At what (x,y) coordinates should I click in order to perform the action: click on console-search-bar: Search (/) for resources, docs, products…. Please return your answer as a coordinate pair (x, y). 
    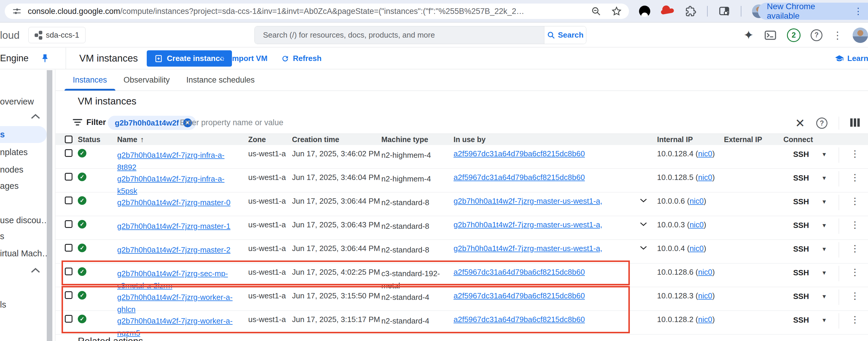
    Looking at the image, I should click on (421, 35).